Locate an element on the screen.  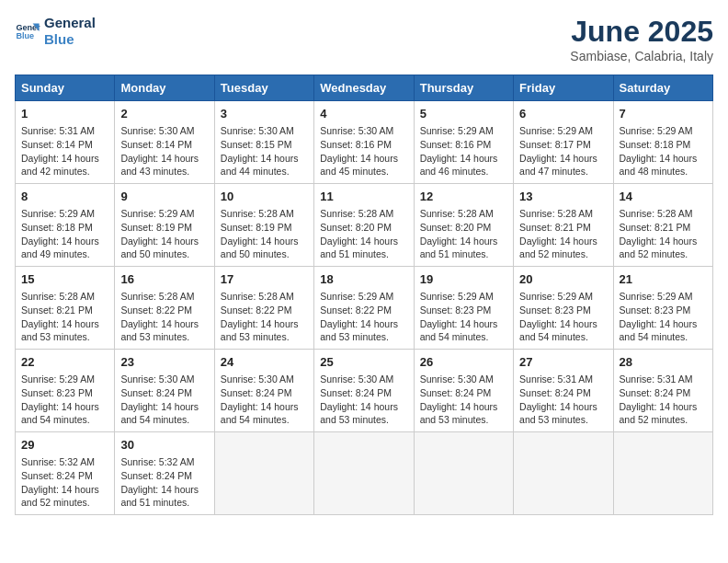
sunset-label: Sunset: 8:16 PM is located at coordinates (456, 144).